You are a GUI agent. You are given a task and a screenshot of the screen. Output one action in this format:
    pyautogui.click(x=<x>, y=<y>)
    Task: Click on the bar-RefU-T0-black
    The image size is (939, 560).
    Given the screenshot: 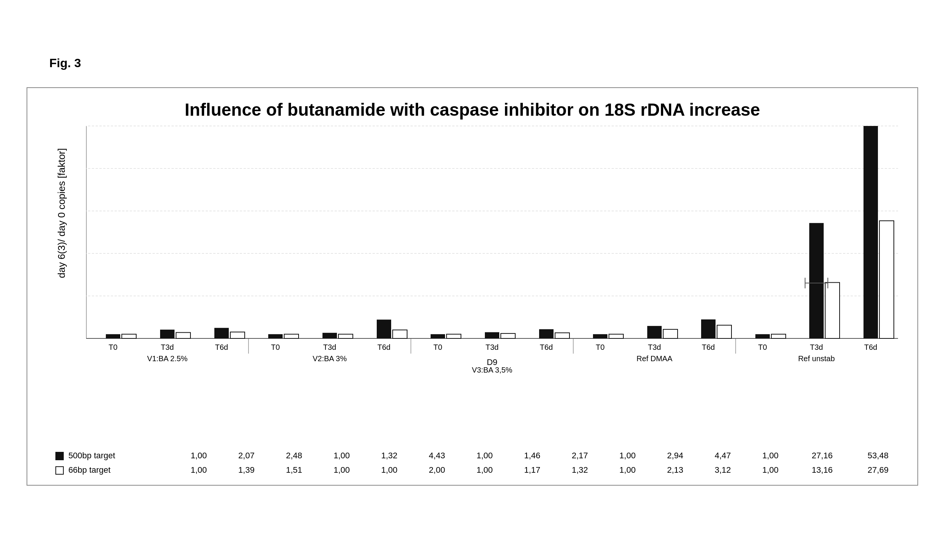 What is the action you would take?
    pyautogui.click(x=763, y=336)
    